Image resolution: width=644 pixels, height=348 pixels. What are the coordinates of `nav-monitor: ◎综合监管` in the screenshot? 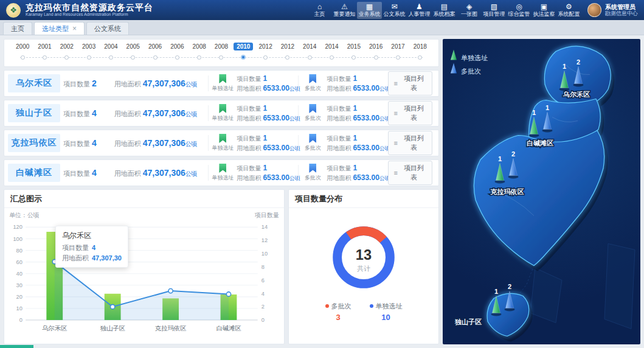 It's located at (519, 10).